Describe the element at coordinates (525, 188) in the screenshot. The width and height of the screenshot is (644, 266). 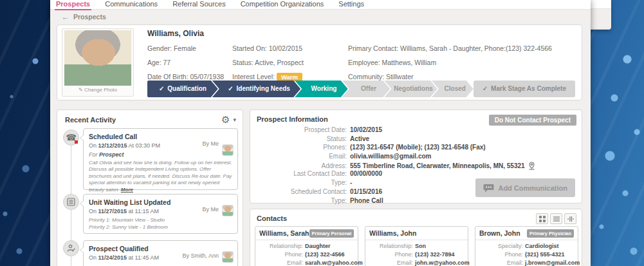
I see `add-communication-button: Add Communication` at that location.